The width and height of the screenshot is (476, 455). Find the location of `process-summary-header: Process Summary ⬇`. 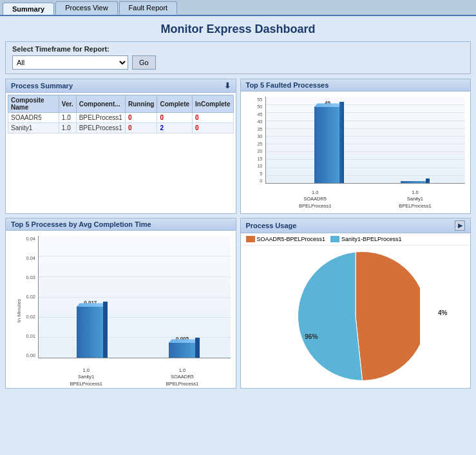

process-summary-header: Process Summary ⬇ is located at coordinates (121, 86).